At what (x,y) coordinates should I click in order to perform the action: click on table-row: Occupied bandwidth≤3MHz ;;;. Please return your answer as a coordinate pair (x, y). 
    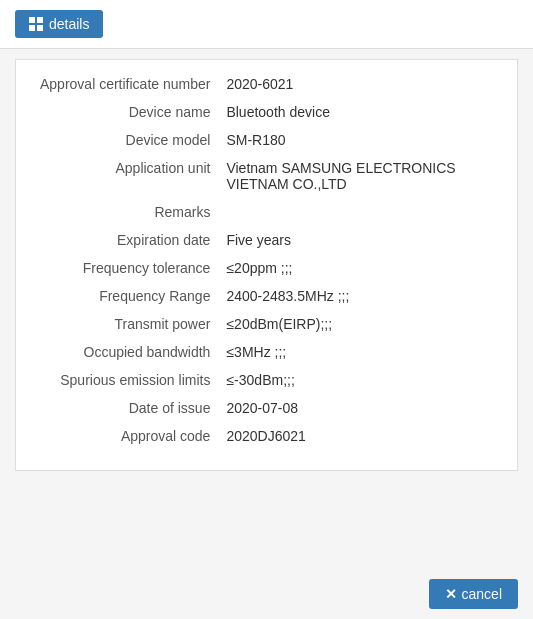
    Looking at the image, I should click on (266, 352).